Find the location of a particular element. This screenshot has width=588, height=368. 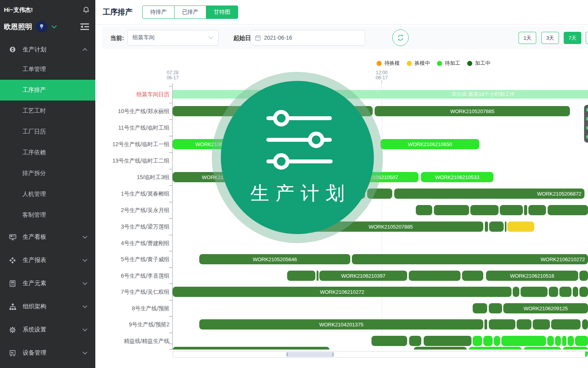

tab-甘特图: 甘特图 is located at coordinates (222, 12).